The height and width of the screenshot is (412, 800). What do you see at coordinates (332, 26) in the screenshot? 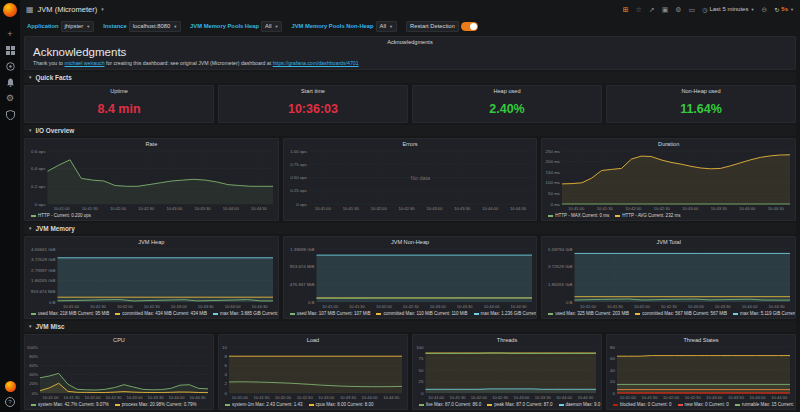
I see `filter-pools-nonheap-label: JVM Memory Pools Non-Heap` at bounding box center [332, 26].